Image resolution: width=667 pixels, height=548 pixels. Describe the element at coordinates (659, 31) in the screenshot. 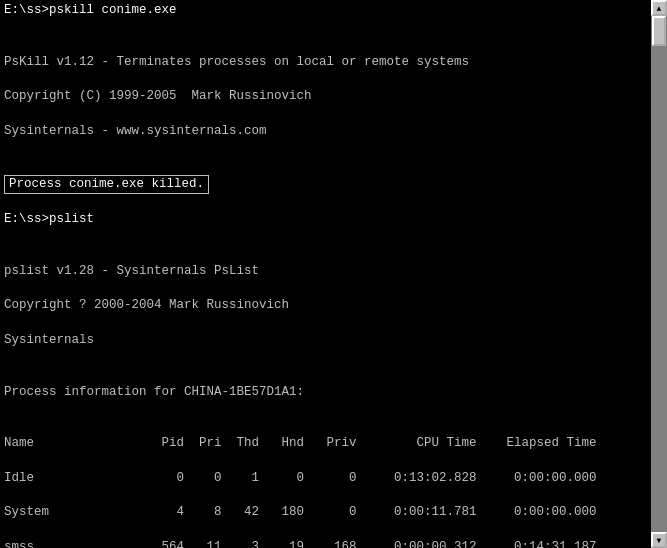

I see `scrollbar-thumb` at that location.